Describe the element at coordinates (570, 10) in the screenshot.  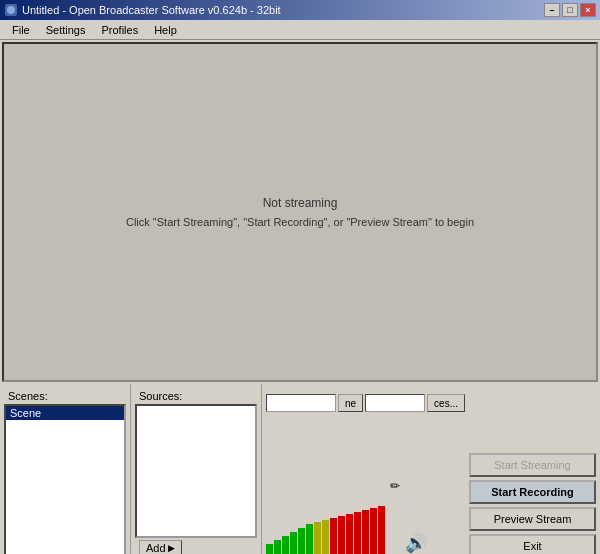
I see `maximize-button: □` at that location.